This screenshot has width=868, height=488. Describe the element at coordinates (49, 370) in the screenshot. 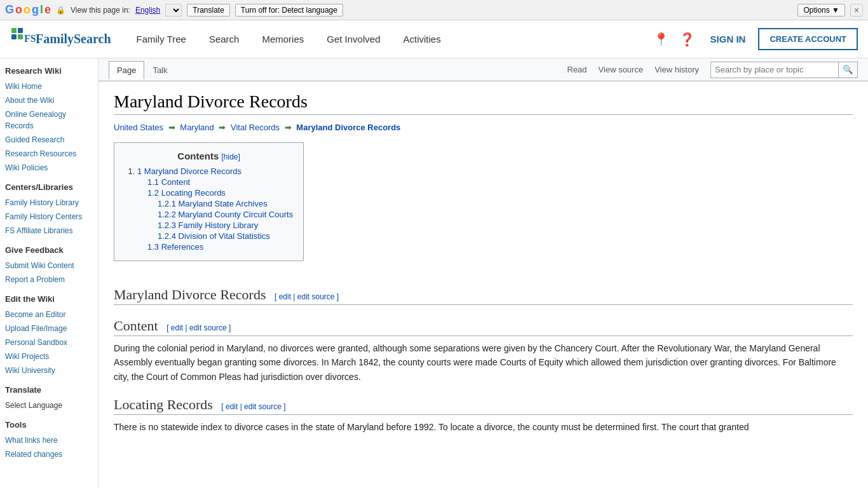

I see `sidebar-item-wiki-university: Wiki University` at that location.